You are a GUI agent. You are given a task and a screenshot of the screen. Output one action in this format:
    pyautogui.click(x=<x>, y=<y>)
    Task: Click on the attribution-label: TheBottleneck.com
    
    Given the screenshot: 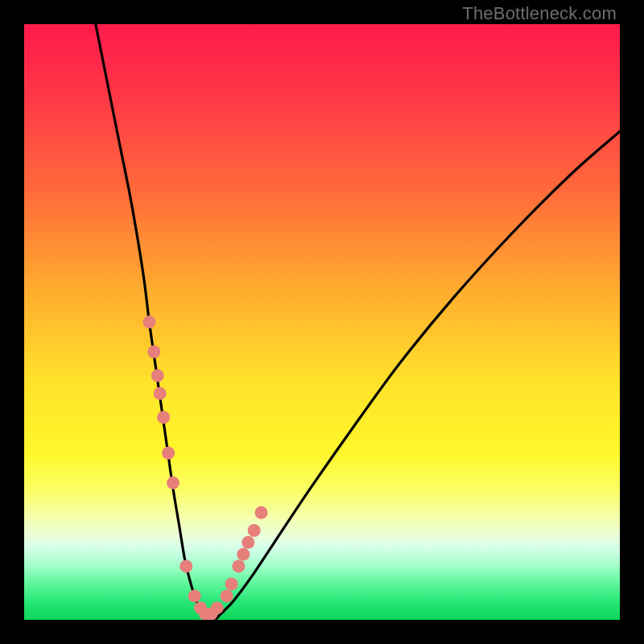 What is the action you would take?
    pyautogui.click(x=539, y=14)
    